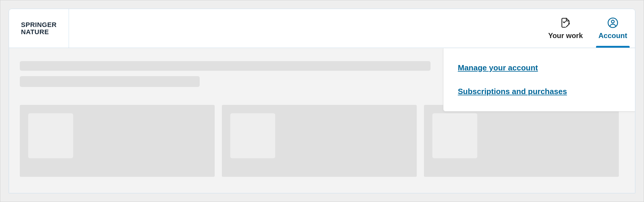 This screenshot has width=644, height=202. What do you see at coordinates (565, 28) in the screenshot?
I see `nav-your-work: Your work` at bounding box center [565, 28].